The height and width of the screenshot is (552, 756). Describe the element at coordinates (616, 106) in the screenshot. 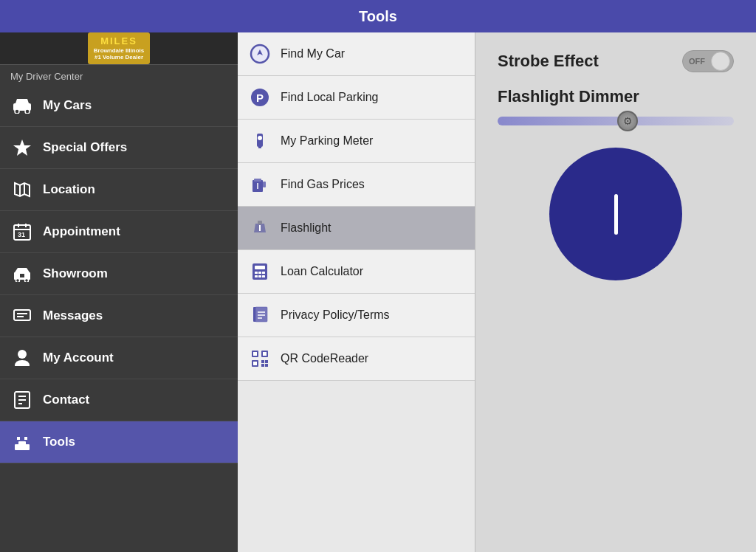

I see `dimmer-section: Flashlight Dimmer ⚙` at that location.